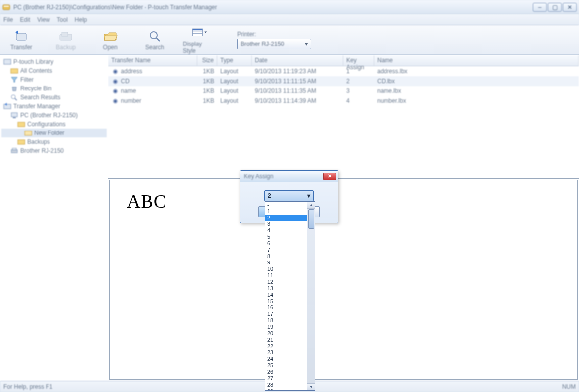 This screenshot has height=392, width=579. What do you see at coordinates (289, 196) in the screenshot?
I see `key-assign-combobox: 2 ▾` at bounding box center [289, 196].